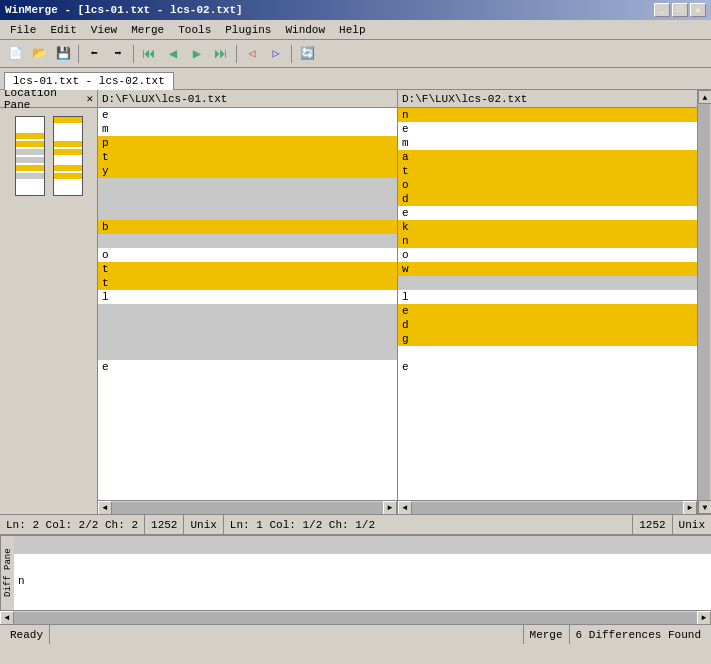 This screenshot has height=664, width=711. What do you see at coordinates (356, 573) in the screenshot?
I see `bottom-pane-content: Diff Pane n` at bounding box center [356, 573].